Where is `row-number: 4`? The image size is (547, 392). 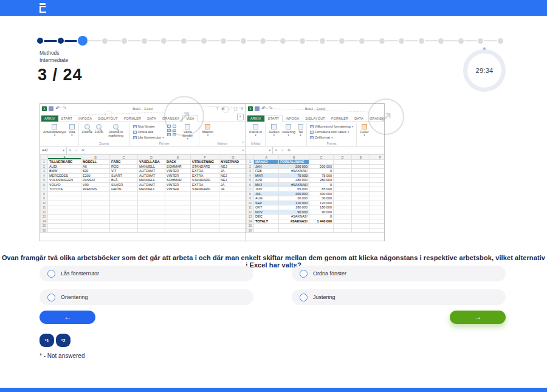 row-number: 4 is located at coordinates (44, 176).